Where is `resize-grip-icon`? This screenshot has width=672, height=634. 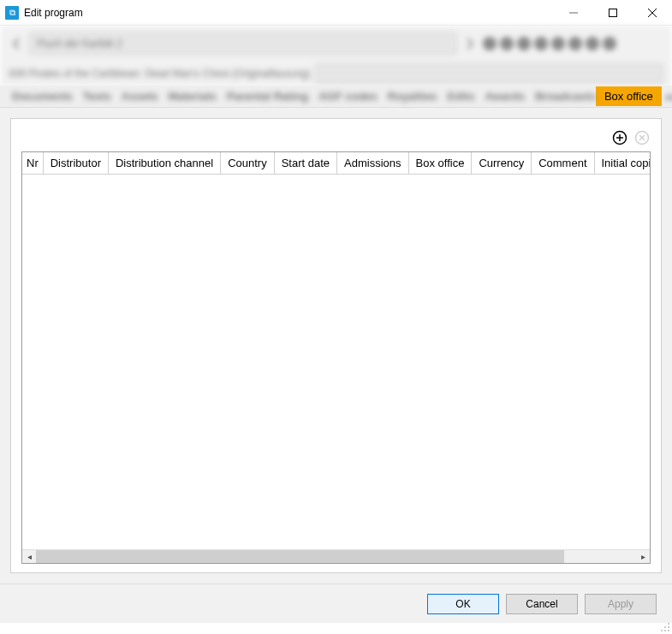 resize-grip-icon is located at coordinates (665, 627).